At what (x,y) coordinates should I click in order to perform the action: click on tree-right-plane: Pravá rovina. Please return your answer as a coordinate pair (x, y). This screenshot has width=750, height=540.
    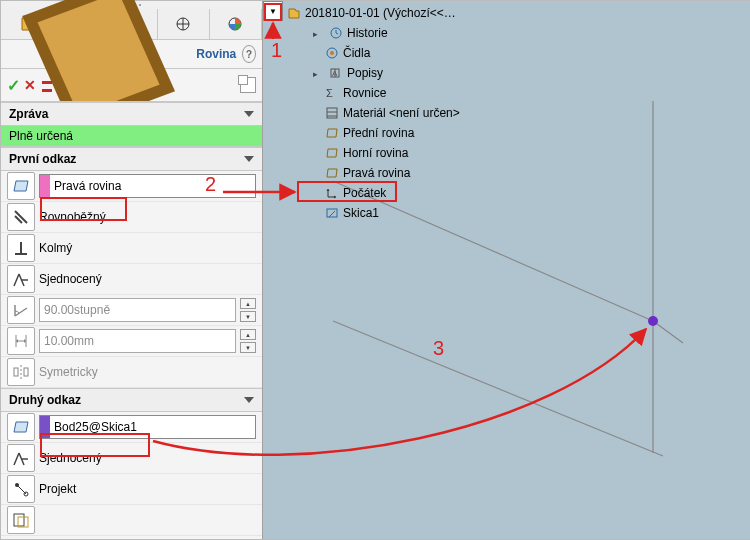
    Looking at the image, I should click on (374, 173).